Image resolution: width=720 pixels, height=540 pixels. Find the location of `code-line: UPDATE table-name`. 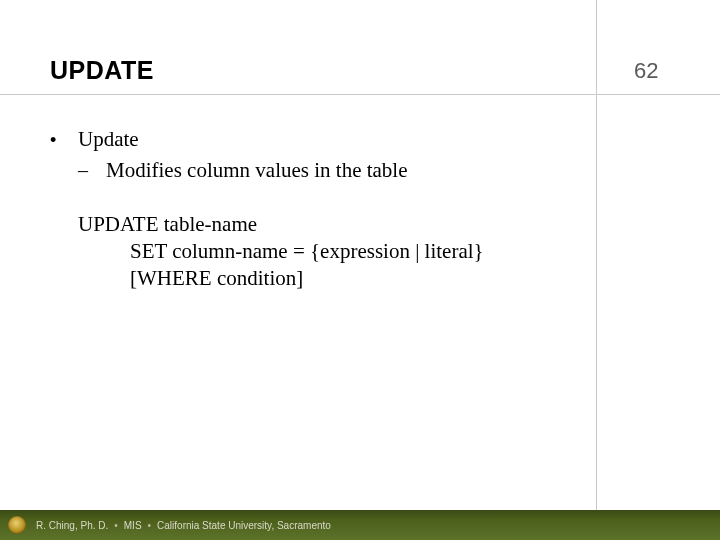

code-line: UPDATE table-name is located at coordinates (334, 224).